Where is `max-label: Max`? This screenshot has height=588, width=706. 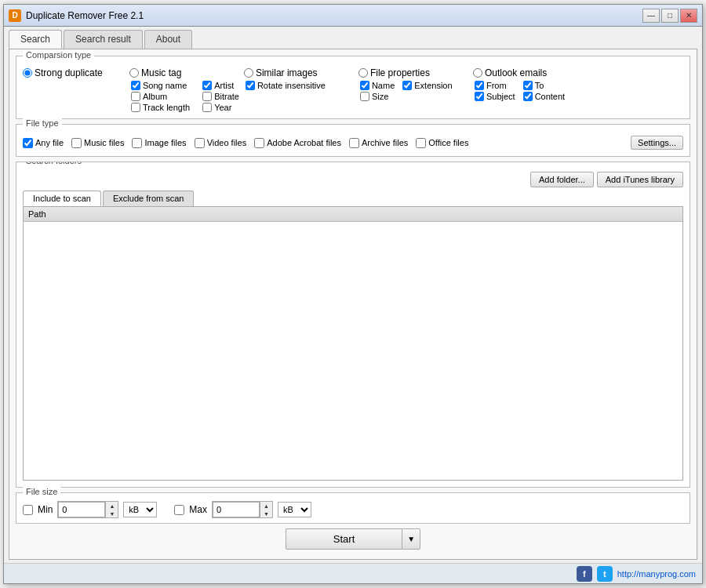
max-label: Max is located at coordinates (198, 510).